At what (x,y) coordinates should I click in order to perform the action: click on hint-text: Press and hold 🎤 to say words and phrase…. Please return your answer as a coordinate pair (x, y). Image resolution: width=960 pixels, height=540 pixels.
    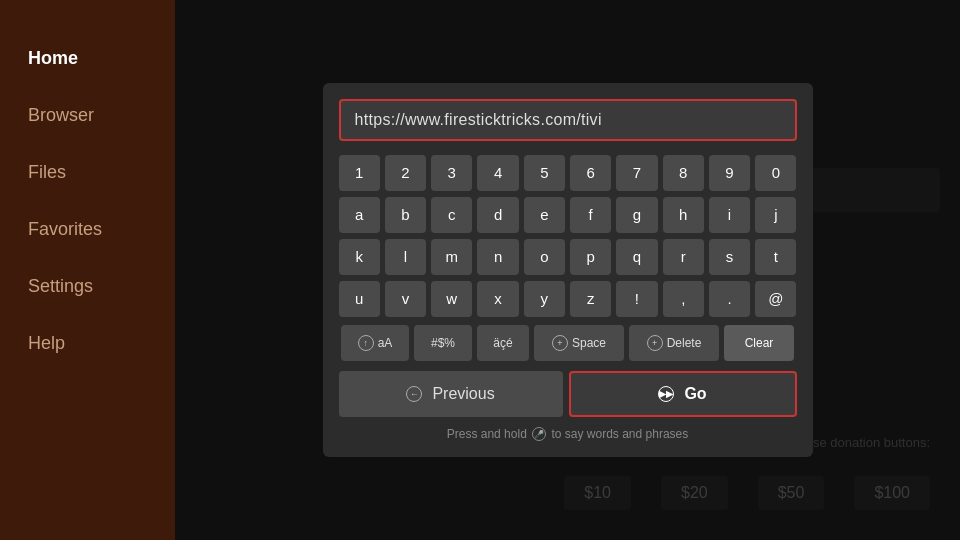
    Looking at the image, I should click on (568, 434).